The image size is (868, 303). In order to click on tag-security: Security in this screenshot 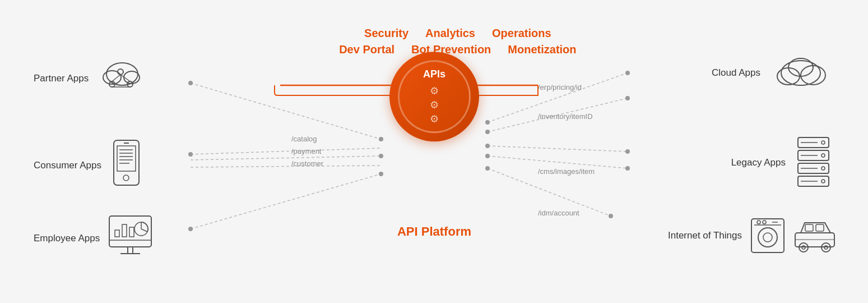, I will do `click(387, 34)`.